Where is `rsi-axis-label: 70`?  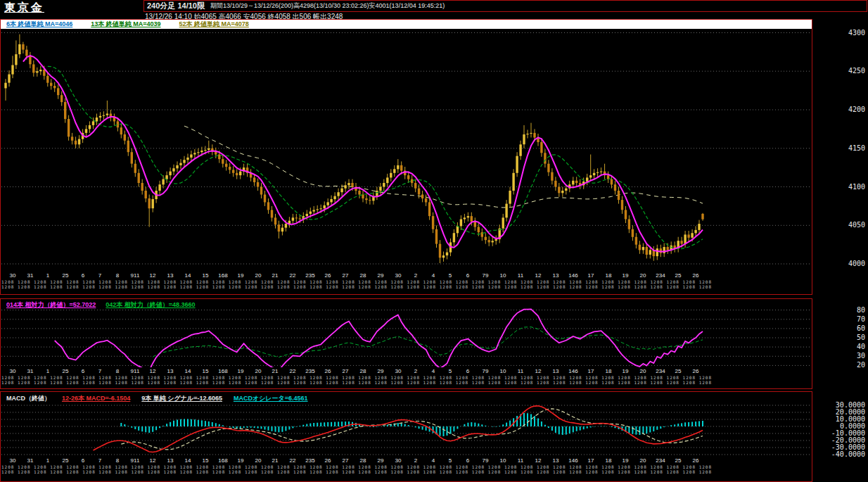 rsi-axis-label: 70 is located at coordinates (861, 318).